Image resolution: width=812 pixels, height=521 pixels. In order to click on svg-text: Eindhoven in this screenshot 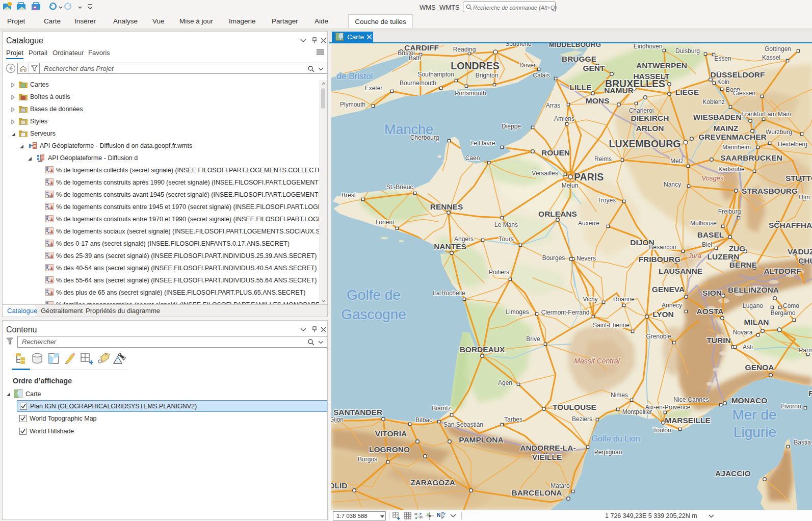, I will do `click(648, 47)`.